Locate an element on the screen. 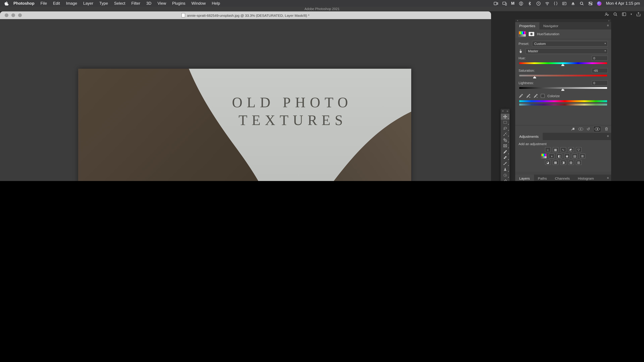  xcode-helper-icon: ⟨ ⟩ is located at coordinates (556, 3).